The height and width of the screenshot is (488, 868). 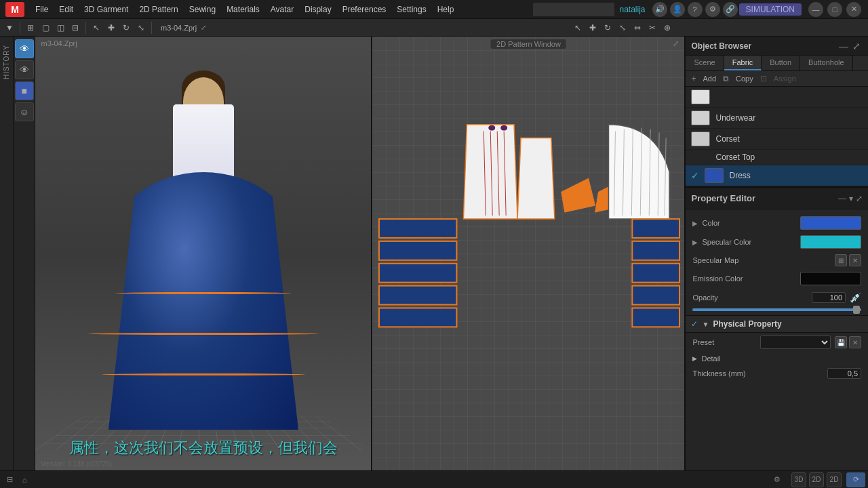 What do you see at coordinates (709, 79) in the screenshot?
I see `ob-add-button: Add` at bounding box center [709, 79].